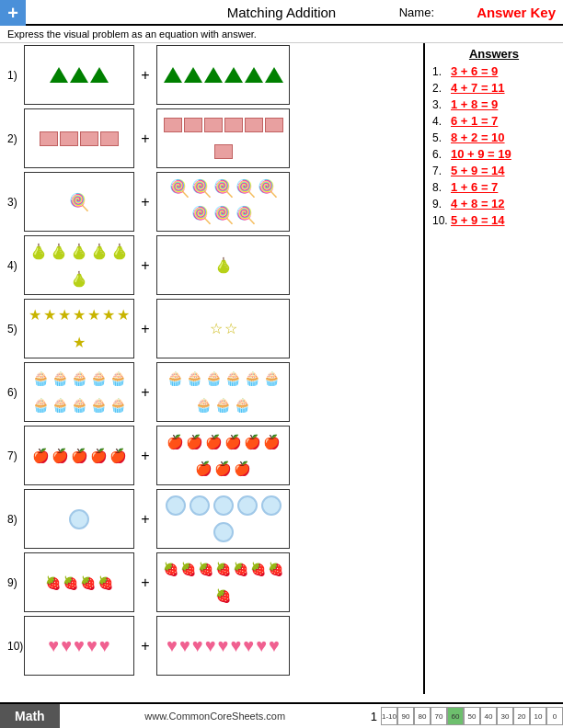 This screenshot has width=563, height=728. What do you see at coordinates (223, 202) in the screenshot?
I see `problem-box-3-right: 🍭 🍭 🍭 🍭 🍭 🍭 🍭 🍭` at bounding box center [223, 202].